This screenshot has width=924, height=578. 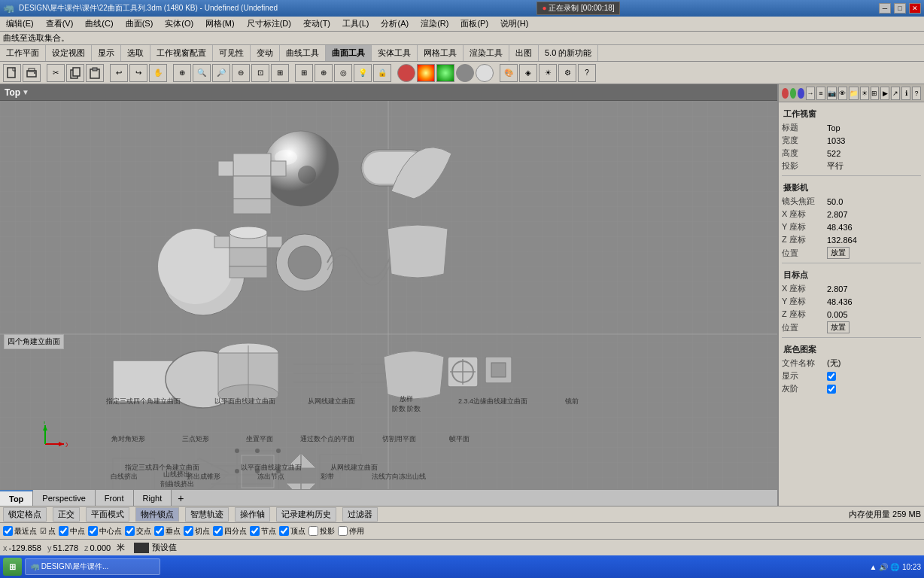 What do you see at coordinates (821, 93) in the screenshot?
I see `rp-btn-layer: ≡` at bounding box center [821, 93].